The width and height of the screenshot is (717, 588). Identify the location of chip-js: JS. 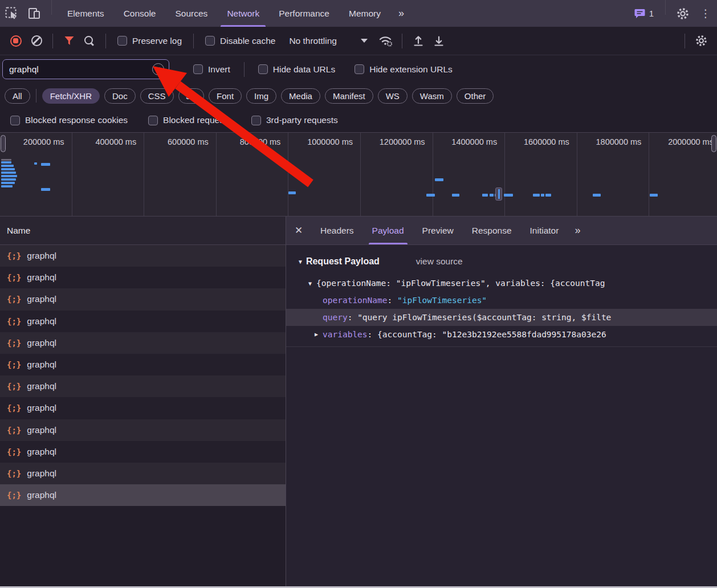
(192, 96).